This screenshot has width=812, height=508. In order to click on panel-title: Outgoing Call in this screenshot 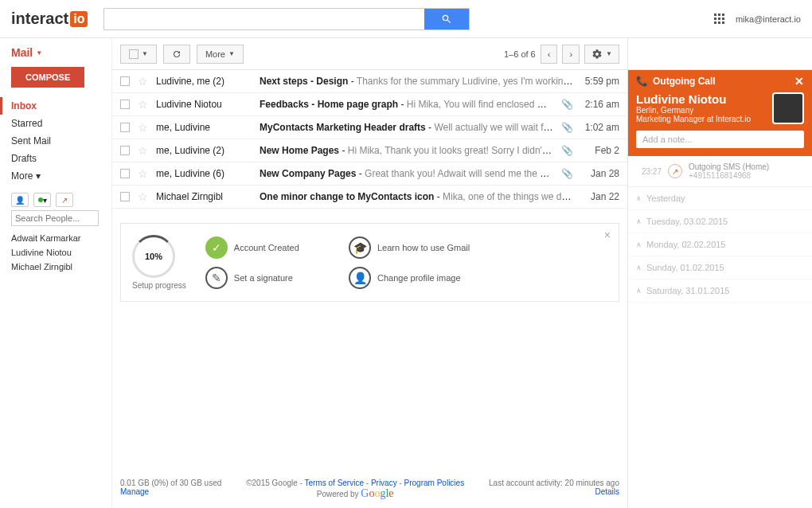, I will do `click(685, 81)`.